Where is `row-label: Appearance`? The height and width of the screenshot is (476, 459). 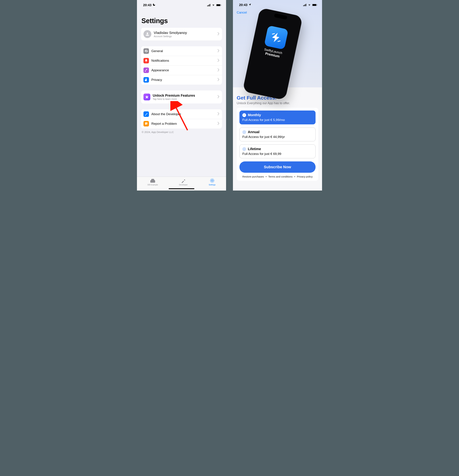 row-label: Appearance is located at coordinates (184, 70).